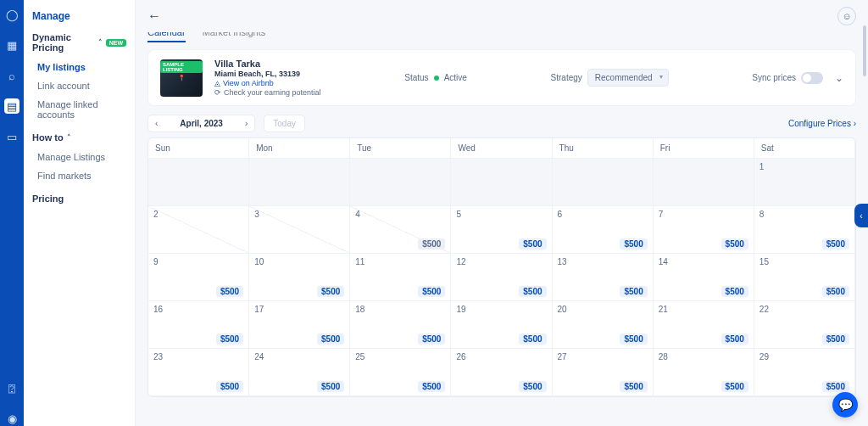  I want to click on day-number: 22, so click(765, 309).